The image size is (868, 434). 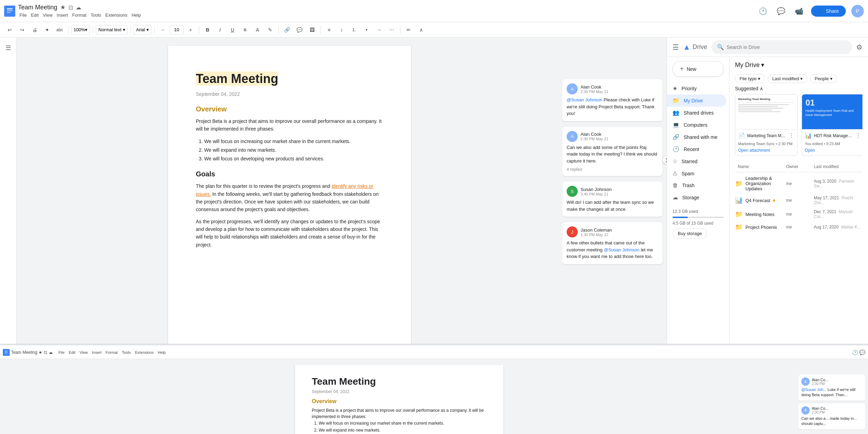 What do you see at coordinates (191, 30) in the screenshot?
I see `increase-font-button: +` at bounding box center [191, 30].